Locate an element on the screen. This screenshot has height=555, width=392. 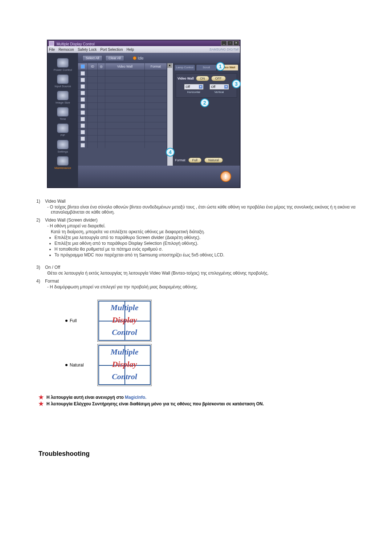
sidebar-item-settings: Settings is located at coordinates (63, 147).